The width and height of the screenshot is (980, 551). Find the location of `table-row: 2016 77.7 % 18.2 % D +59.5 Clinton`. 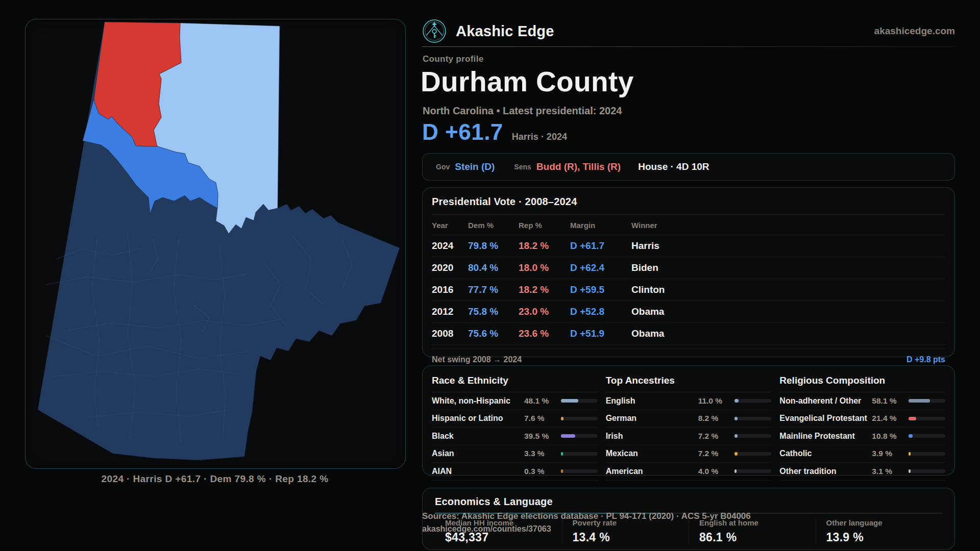

table-row: 2016 77.7 % 18.2 % D +59.5 Clinton is located at coordinates (689, 290).